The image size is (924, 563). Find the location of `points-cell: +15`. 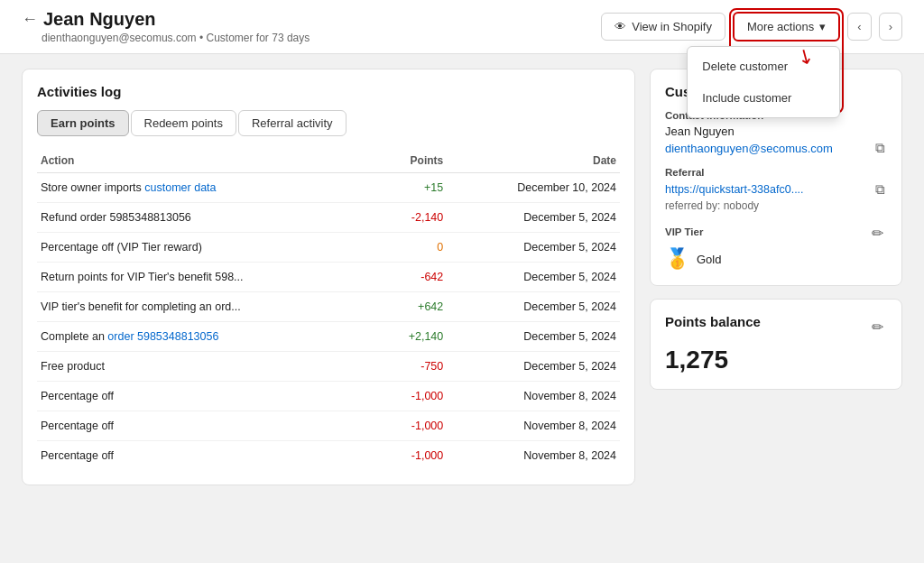

points-cell: +15 is located at coordinates (412, 188).